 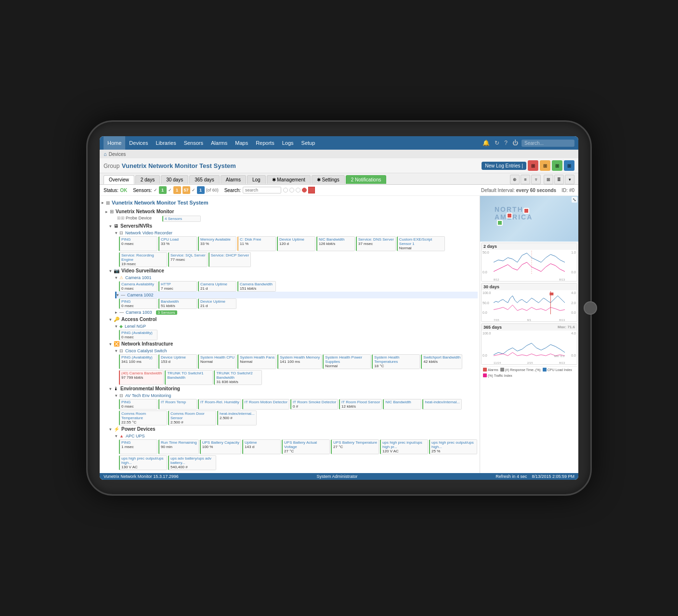 I want to click on sensor-tile: heat-index/internal...2.500 #, so click(x=237, y=418).